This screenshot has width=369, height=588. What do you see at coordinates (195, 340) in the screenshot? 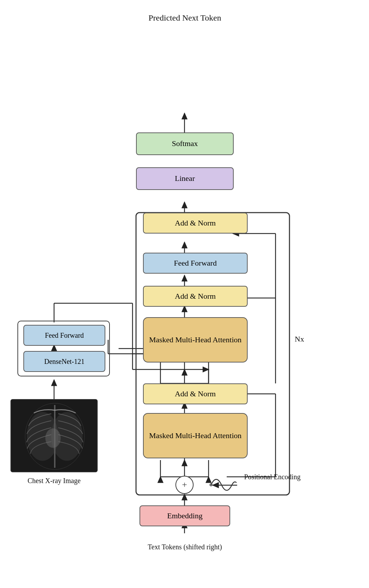
I see `masked-mha-top-block: Masked Multi-Head Attention` at bounding box center [195, 340].